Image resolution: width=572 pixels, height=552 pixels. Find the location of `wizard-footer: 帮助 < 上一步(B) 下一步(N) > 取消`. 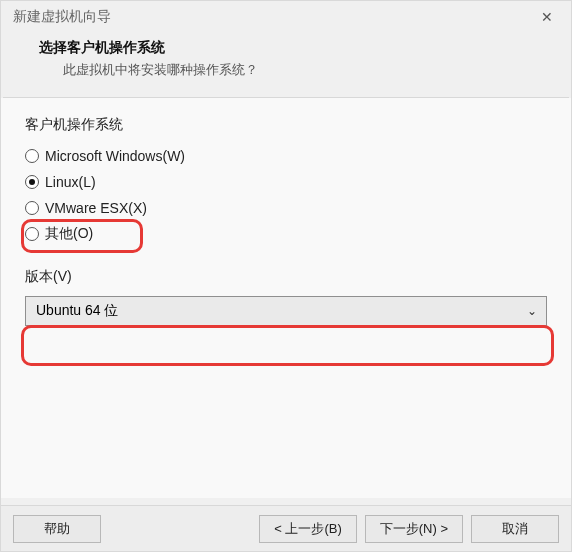

wizard-footer: 帮助 < 上一步(B) 下一步(N) > 取消 is located at coordinates (286, 528).